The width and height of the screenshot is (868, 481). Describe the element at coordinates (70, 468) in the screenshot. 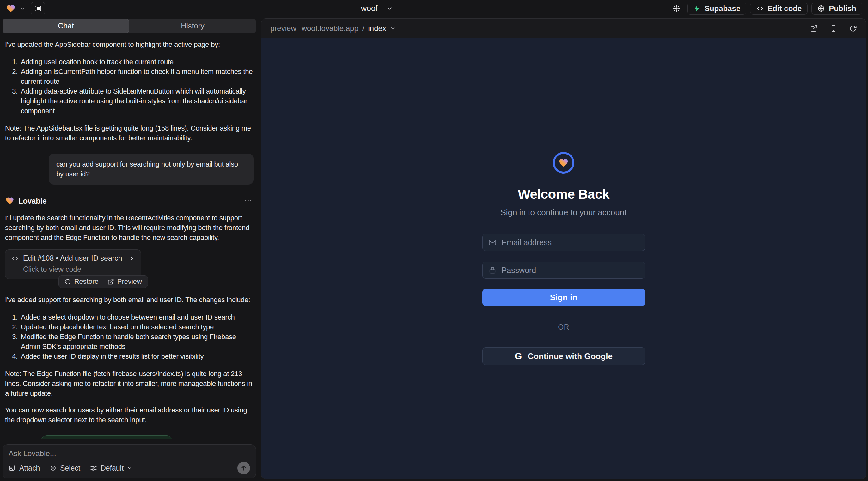

I see `select-label: Select` at that location.